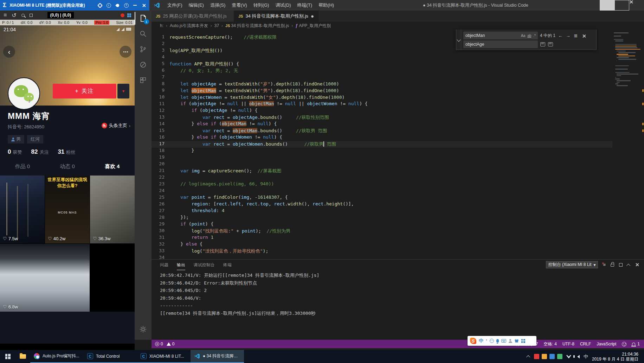 This screenshot has height=363, width=644. What do you see at coordinates (204, 265) in the screenshot?
I see `panel-tab: 调试控制台` at bounding box center [204, 265].